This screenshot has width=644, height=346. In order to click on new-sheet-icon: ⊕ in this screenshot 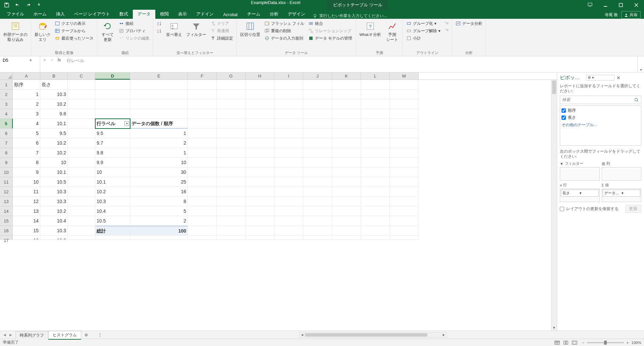, I will do `click(86, 335)`.